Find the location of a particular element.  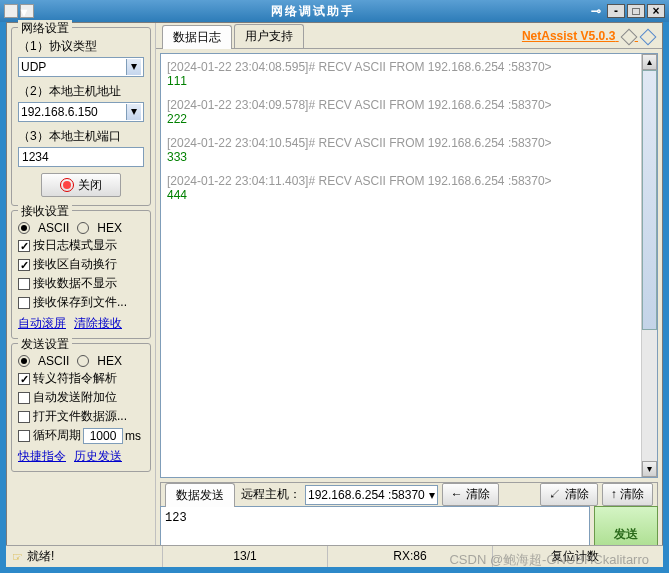

app-icon is located at coordinates (11, 11).